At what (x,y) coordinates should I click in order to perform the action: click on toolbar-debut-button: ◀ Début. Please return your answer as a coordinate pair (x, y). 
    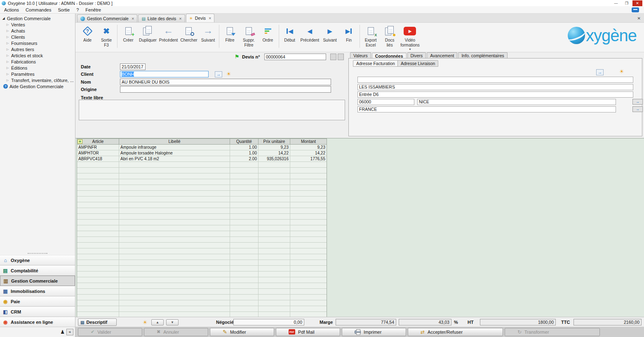
    Looking at the image, I should click on (290, 33).